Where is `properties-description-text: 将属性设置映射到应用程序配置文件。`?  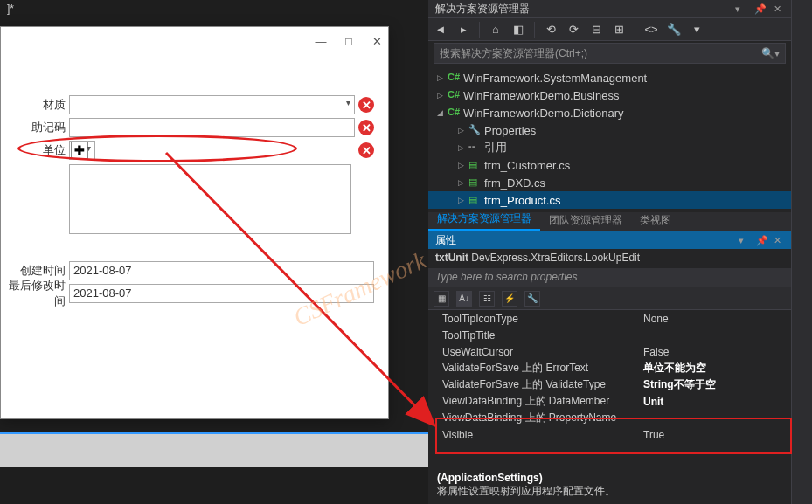
properties-description-text: 将属性设置映射到应用程序配置文件。 is located at coordinates (526, 491).